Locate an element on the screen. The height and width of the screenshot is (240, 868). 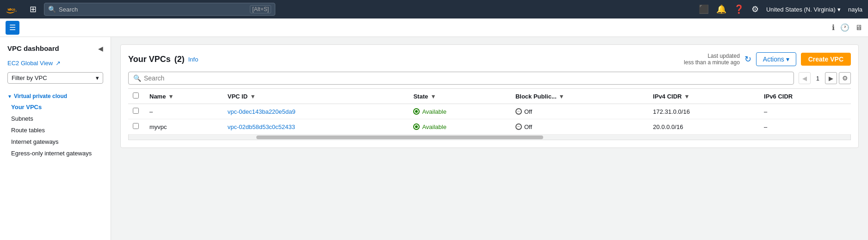
panel-count: (2) is located at coordinates (180, 59).